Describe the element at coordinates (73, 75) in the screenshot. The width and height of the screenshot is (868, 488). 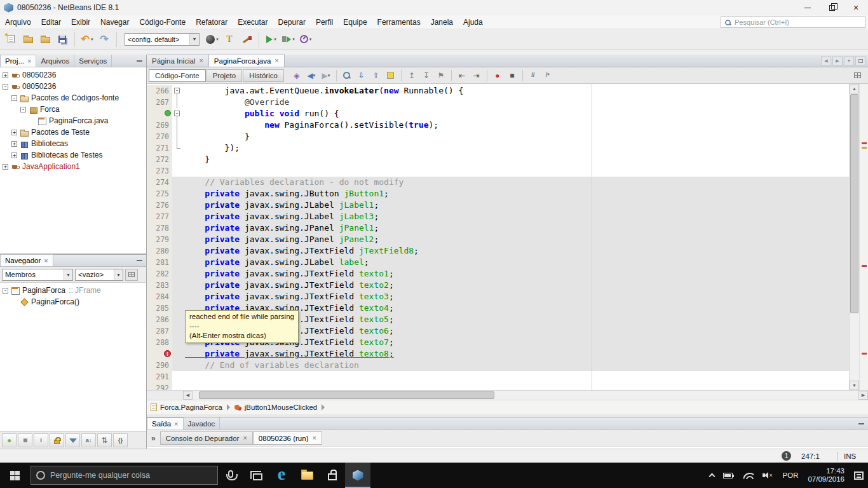
I see `project-node-08050236: +08050236` at that location.